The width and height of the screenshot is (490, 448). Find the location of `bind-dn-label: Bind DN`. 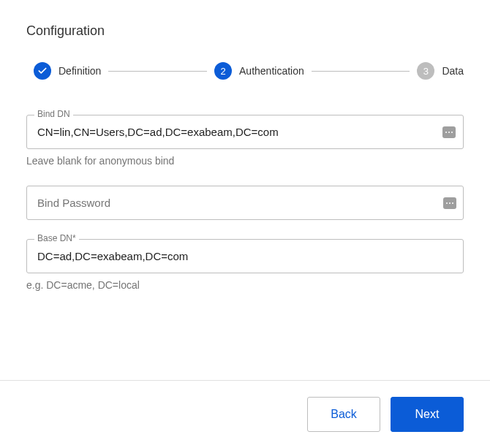

bind-dn-label: Bind DN is located at coordinates (54, 114).